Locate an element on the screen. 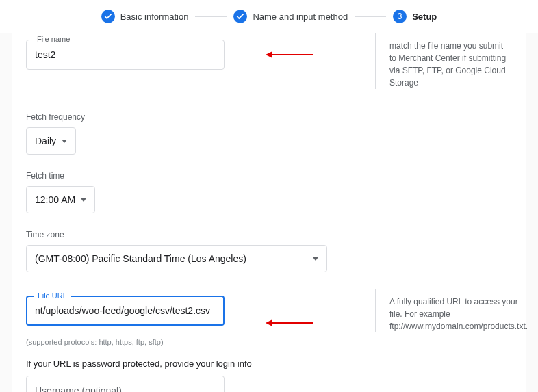 The image size is (538, 392). time-zone-value: (GMT-08:00) Pacific Standard Time (Los A… is located at coordinates (141, 259).